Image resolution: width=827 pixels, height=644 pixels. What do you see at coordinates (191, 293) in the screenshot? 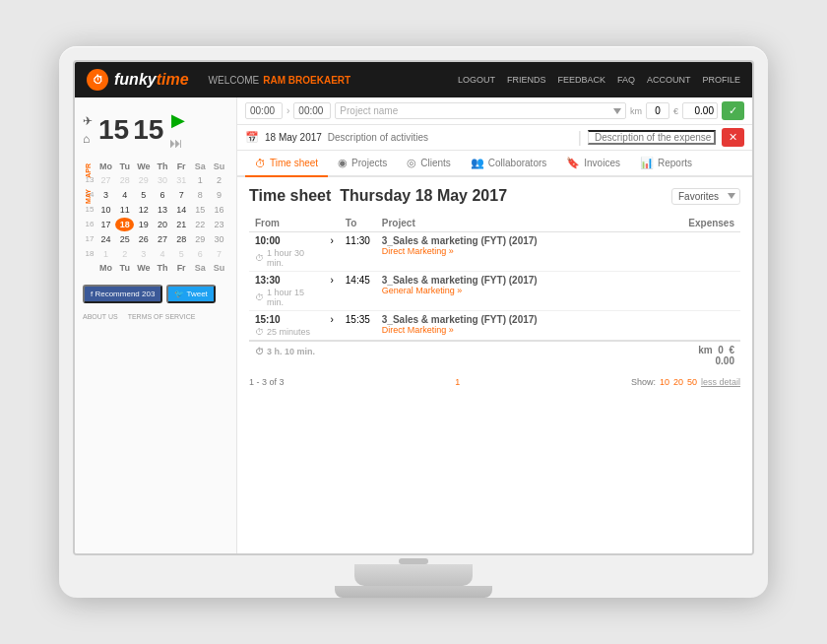
I see `twitter-button: 🐦 Tweet` at bounding box center [191, 293].